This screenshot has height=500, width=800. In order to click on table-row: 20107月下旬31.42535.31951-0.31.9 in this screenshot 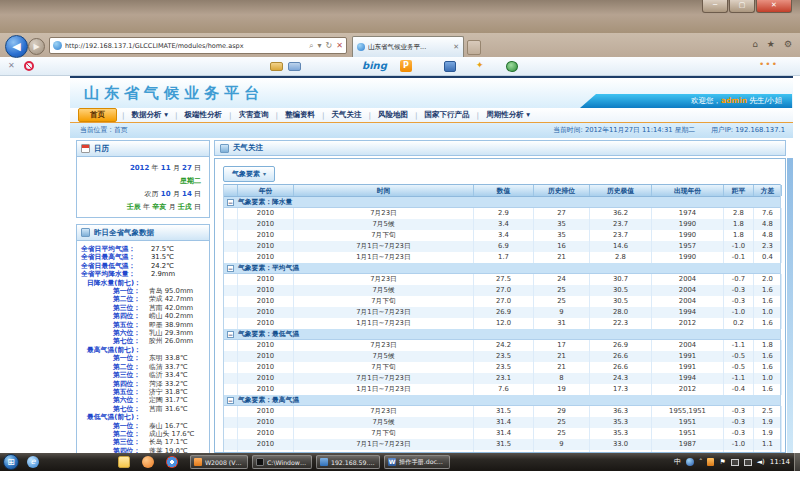, I will do `click(502, 434)`.